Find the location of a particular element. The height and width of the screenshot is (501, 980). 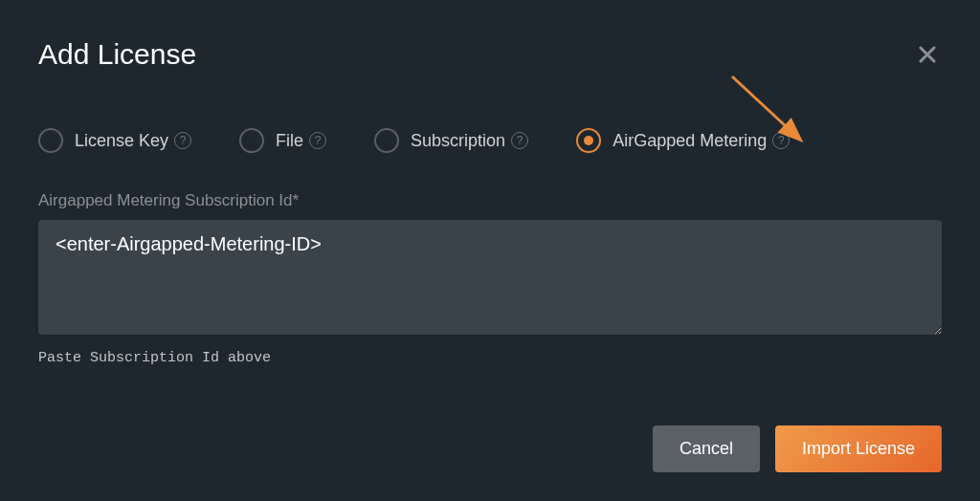

radio-airgapped-metering: AirGapped Metering ? is located at coordinates (683, 141).